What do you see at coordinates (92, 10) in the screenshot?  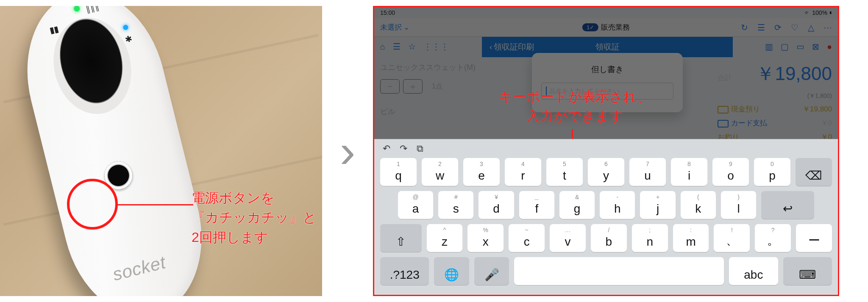 I see `barcode-icon: ║║║` at bounding box center [92, 10].